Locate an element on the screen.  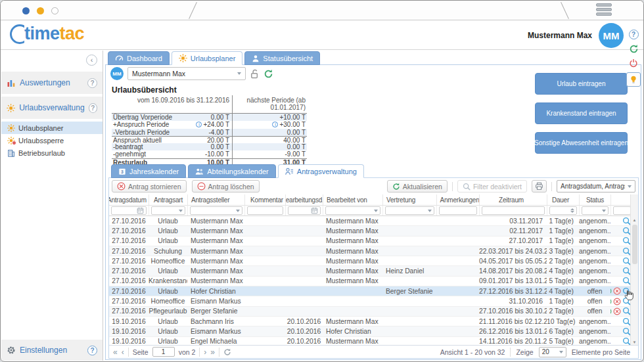
sidebar-item-auswertungen: Auswertungen ? is located at coordinates (52, 83).